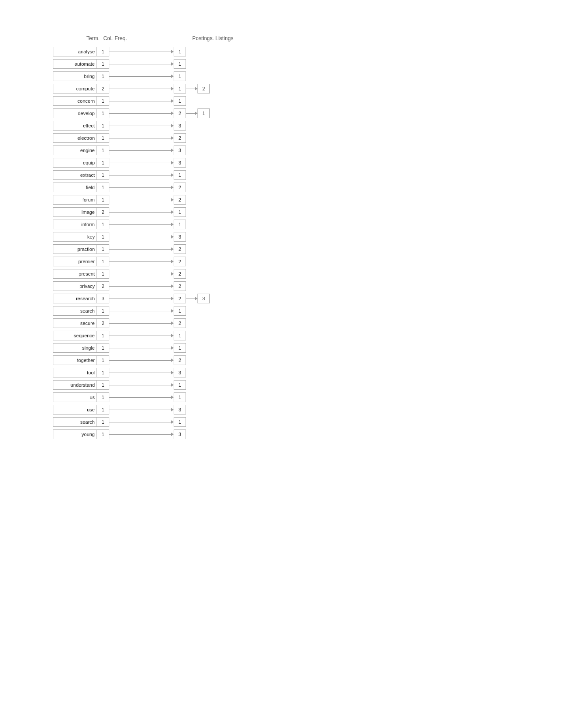  I want to click on table-row: bring11, so click(281, 76).